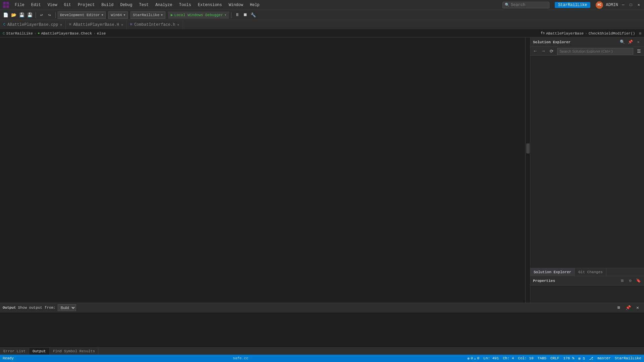 This screenshot has width=644, height=362. I want to click on menu-project: Project, so click(86, 5).